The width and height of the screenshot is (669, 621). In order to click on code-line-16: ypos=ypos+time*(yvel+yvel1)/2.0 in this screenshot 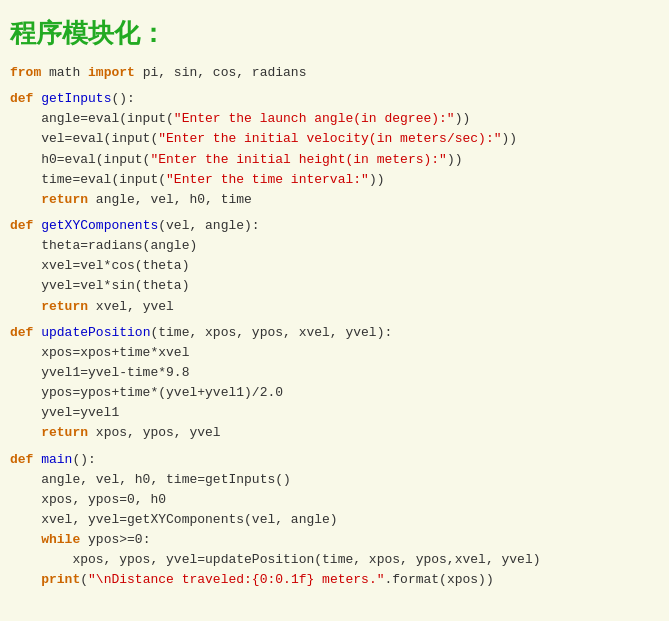, I will do `click(334, 393)`.